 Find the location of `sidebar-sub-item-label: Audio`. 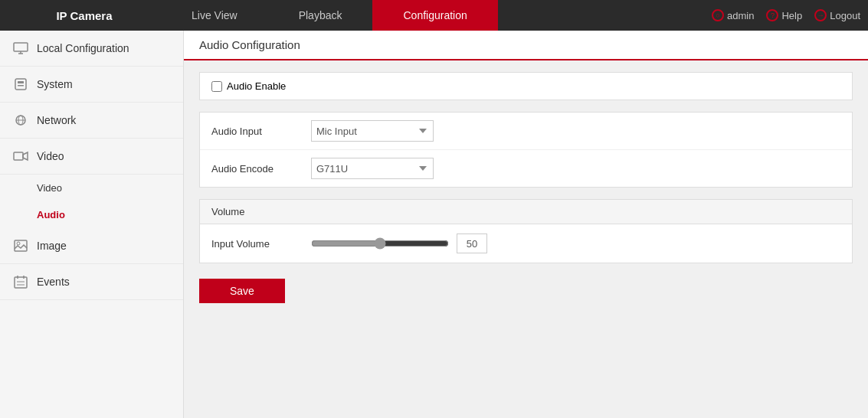

sidebar-sub-item-label: Audio is located at coordinates (51, 214).